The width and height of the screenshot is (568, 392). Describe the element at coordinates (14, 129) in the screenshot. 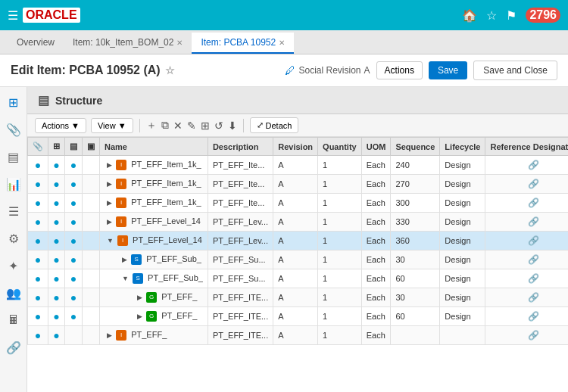

I see `sidebar-icon-attachment: 📎` at that location.